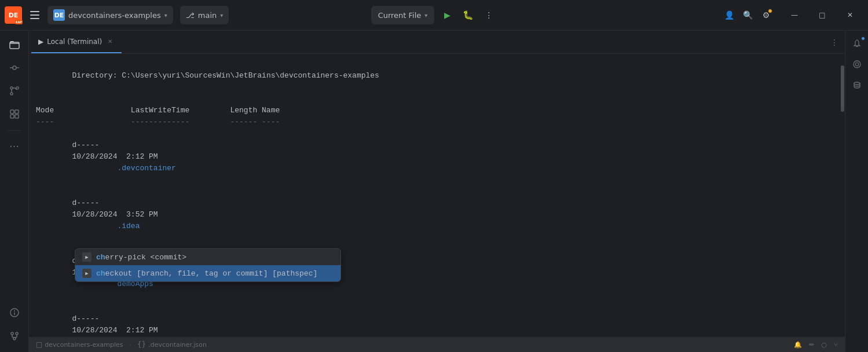 The width and height of the screenshot is (868, 352). Describe the element at coordinates (850, 15) in the screenshot. I see `close-icon: ✕` at that location.